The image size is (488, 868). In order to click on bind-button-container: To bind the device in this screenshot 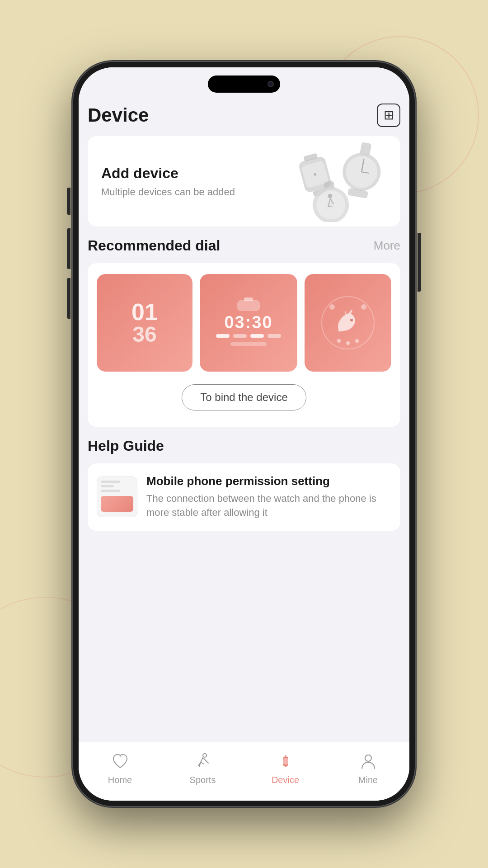, I will do `click(244, 397)`.